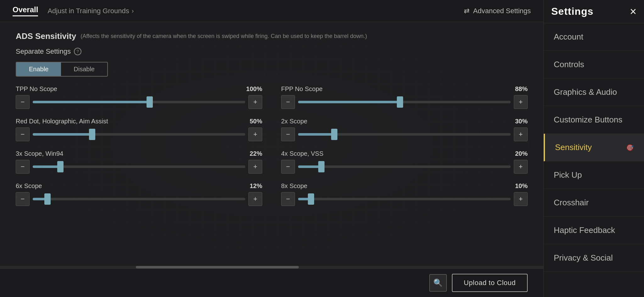 This screenshot has width=644, height=297. I want to click on slider-controls-tpp-no-scope: − +, so click(139, 102).